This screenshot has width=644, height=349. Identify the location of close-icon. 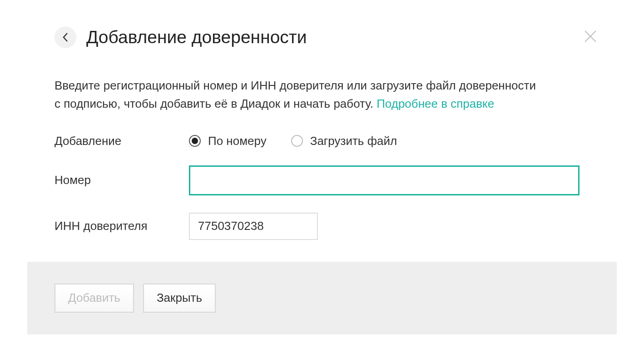
(590, 36).